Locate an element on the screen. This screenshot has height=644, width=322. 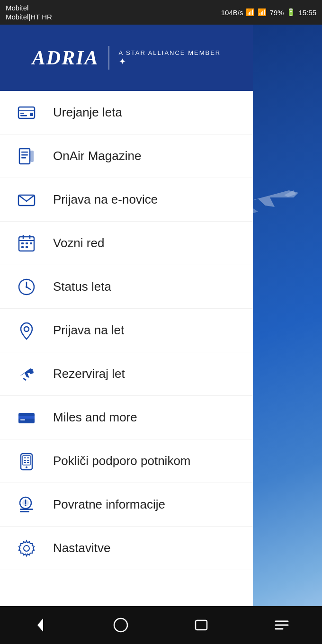
carrier-name: Mobitel is located at coordinates (29, 8).